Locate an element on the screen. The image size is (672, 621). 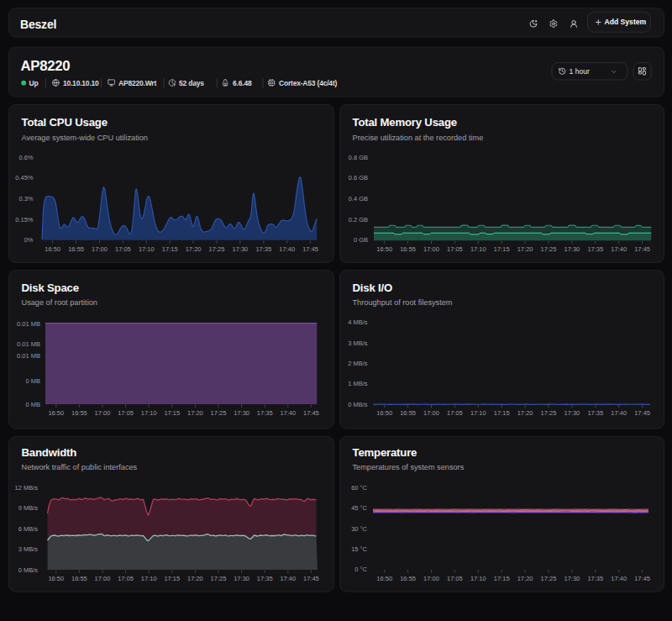
svg-text: Disk I/O is located at coordinates (373, 287).